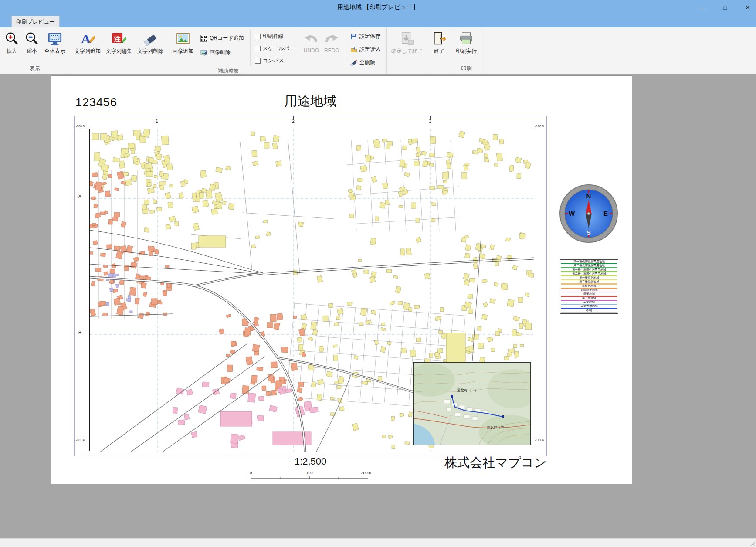  Describe the element at coordinates (370, 50) in the screenshot. I see `button-label: 設定読込` at that location.